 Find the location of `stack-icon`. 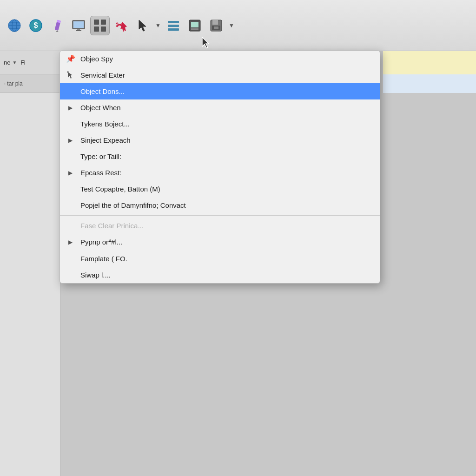

stack-icon is located at coordinates (173, 26).